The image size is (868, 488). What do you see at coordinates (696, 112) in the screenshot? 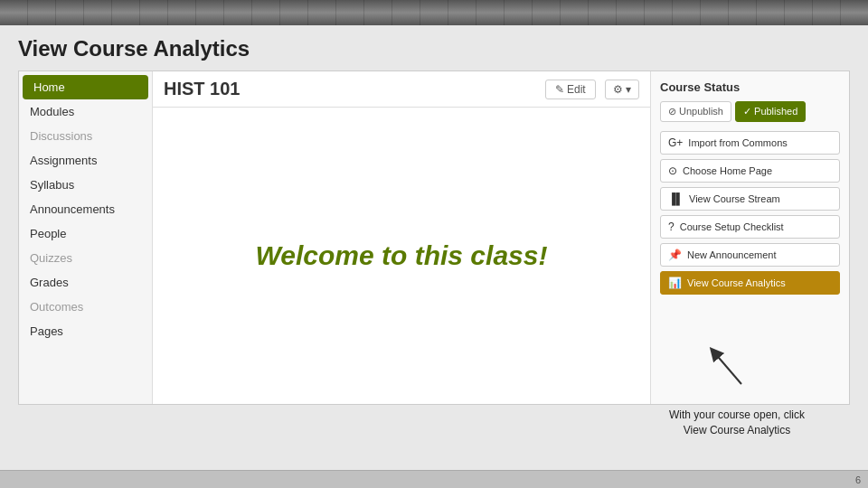
I see `unpublish-button: ⊘ Unpublish` at bounding box center [696, 112].